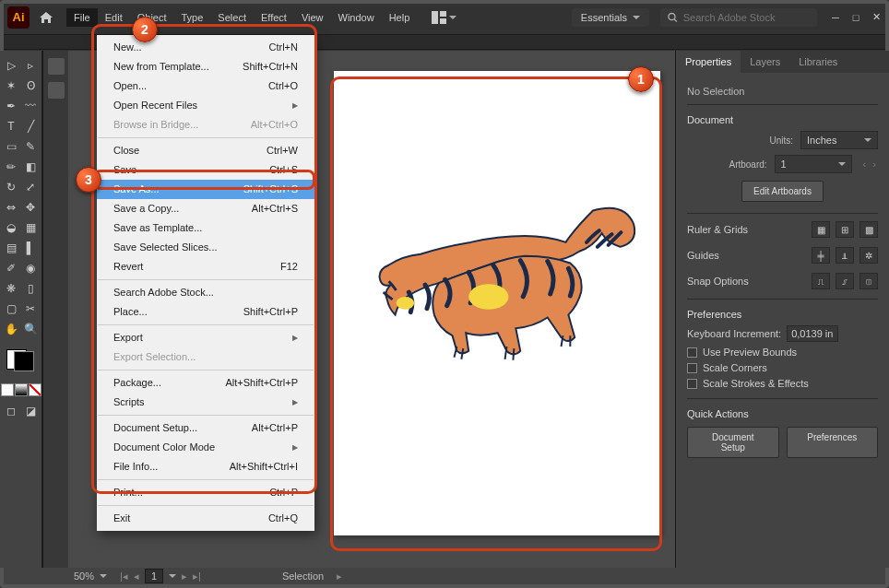 Image resolution: width=889 pixels, height=588 pixels. I want to click on menu-effect: Effect, so click(274, 18).